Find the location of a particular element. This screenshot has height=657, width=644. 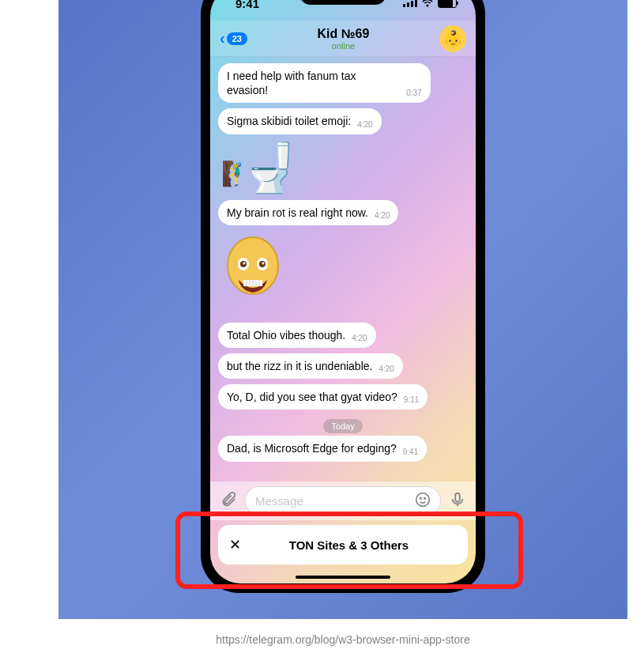

cellular-signal-icon is located at coordinates (410, 3).